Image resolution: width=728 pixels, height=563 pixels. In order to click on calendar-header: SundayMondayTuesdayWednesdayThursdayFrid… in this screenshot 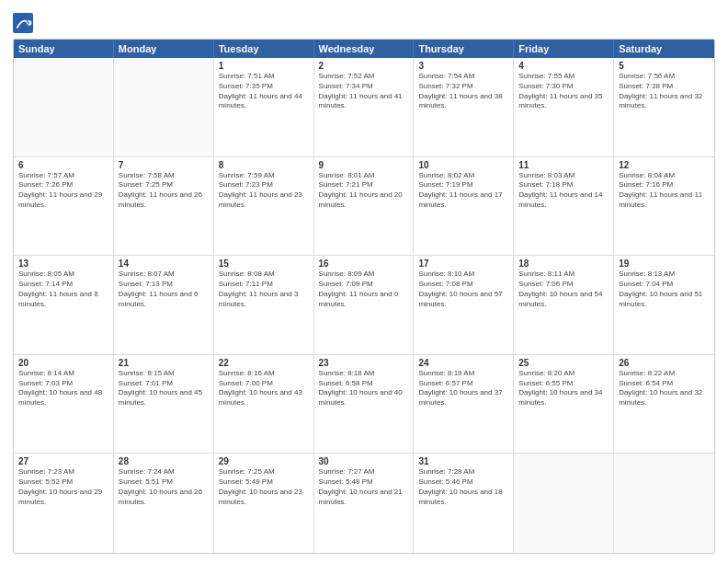, I will do `click(364, 49)`.